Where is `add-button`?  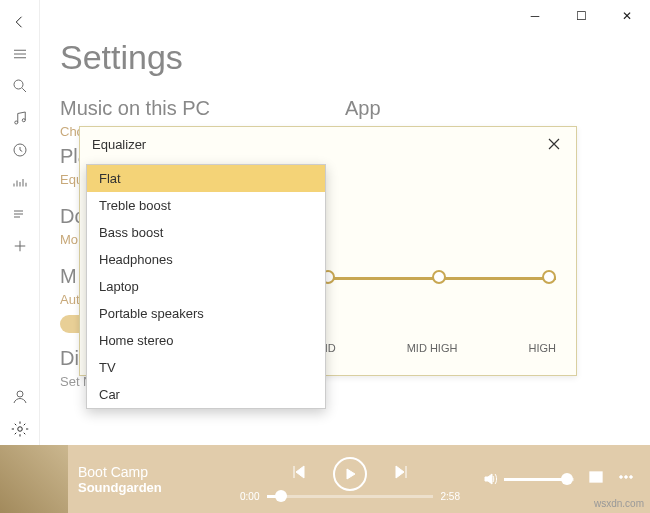 add-button is located at coordinates (20, 246).